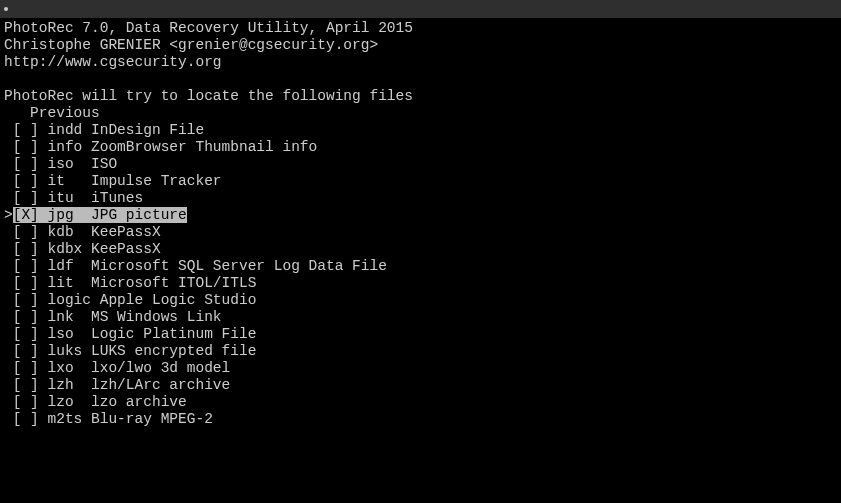 This screenshot has width=841, height=503. I want to click on header-line1: PhotoRec 7.0, Data Recovery Utility, Apr…, so click(420, 28).